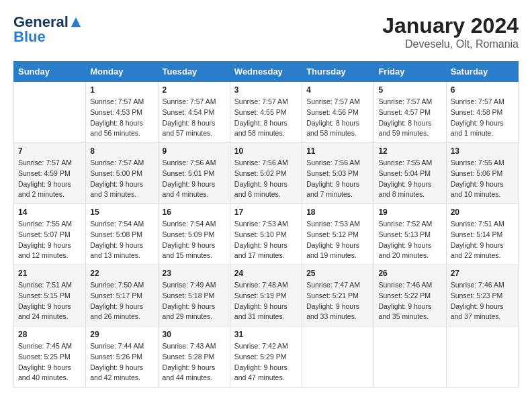 Image resolution: width=532 pixels, height=411 pixels. What do you see at coordinates (410, 151) in the screenshot?
I see `day-number: 12` at bounding box center [410, 151].